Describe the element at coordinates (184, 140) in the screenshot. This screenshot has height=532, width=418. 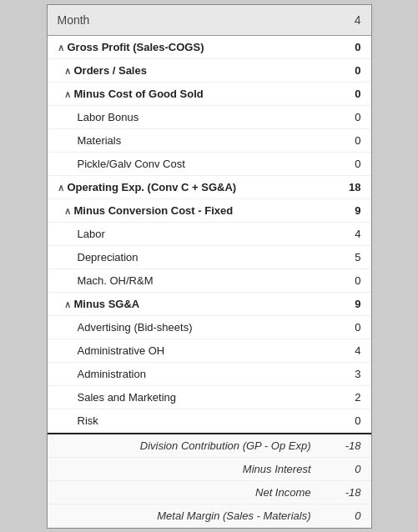
I see `row-label: Materials` at that location.